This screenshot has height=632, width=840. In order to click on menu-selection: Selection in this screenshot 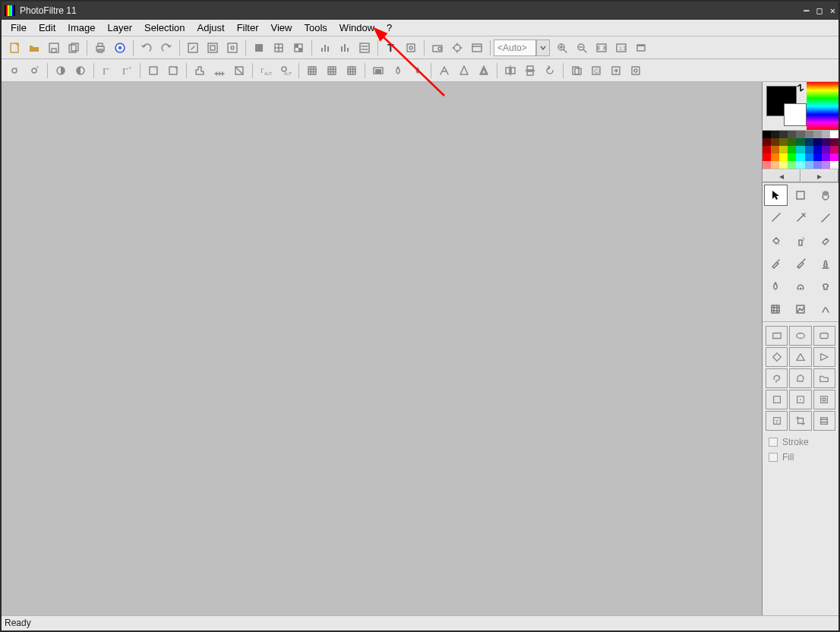, I will do `click(164, 27)`.